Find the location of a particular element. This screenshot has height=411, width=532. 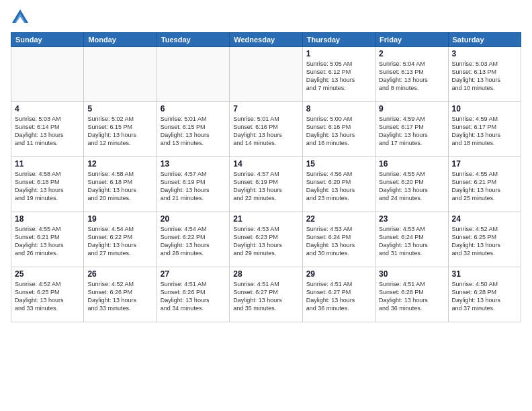

day-info: Sunrise: 4:50 AM Sunset: 6:28 PM Dayligh… is located at coordinates (485, 297).